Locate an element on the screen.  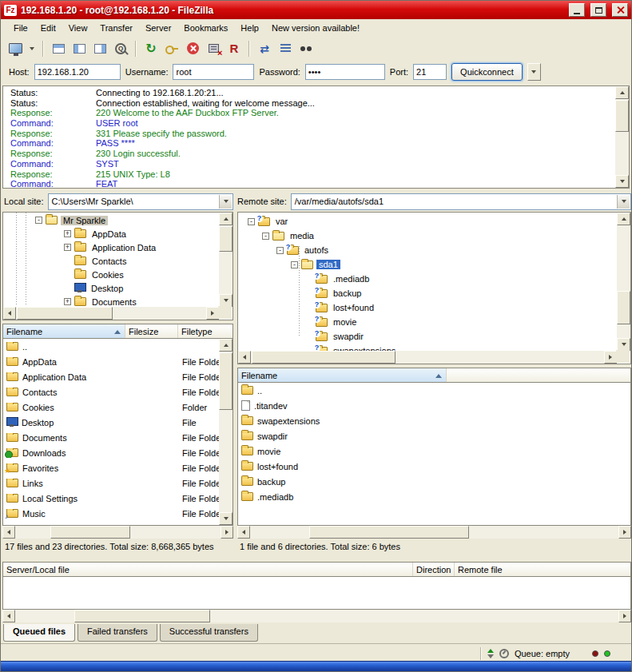
remote-site-combo: /var/media/autofs/sda1 is located at coordinates (461, 201).